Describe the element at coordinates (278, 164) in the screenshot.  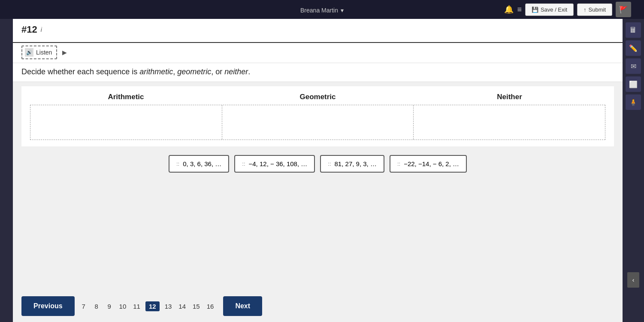
I see `sequence-text-2: −4, 12, − 36, 108, …` at that location.